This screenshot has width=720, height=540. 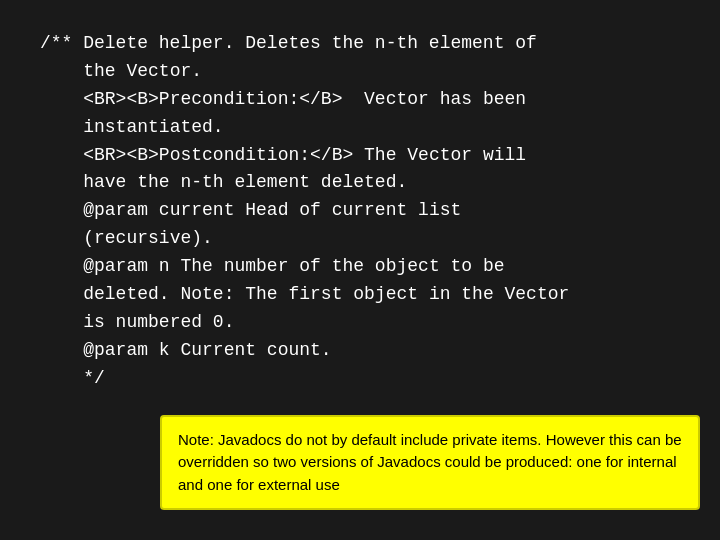 I want to click on tooltip-text: Note: Javadocs do not by default include…, so click(x=430, y=462).